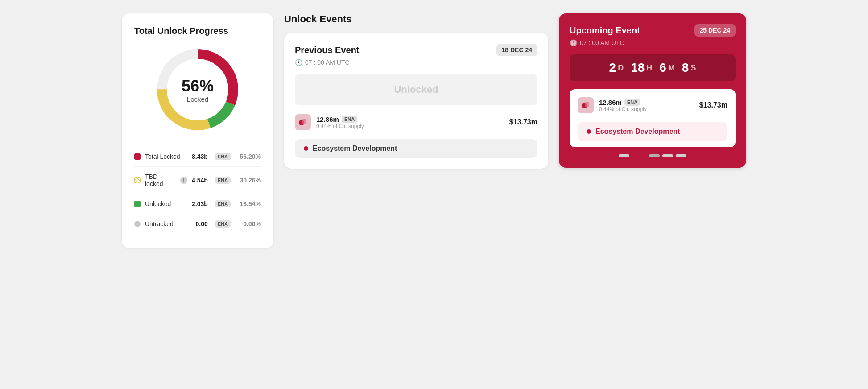 This screenshot has width=868, height=389. What do you see at coordinates (198, 86) in the screenshot?
I see `donut-percent: 56%` at bounding box center [198, 86].